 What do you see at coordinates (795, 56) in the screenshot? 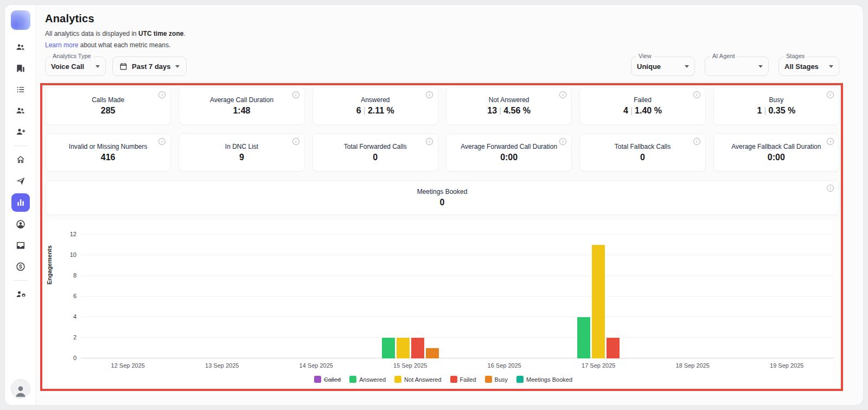
I see `stages-label: Stages` at bounding box center [795, 56].